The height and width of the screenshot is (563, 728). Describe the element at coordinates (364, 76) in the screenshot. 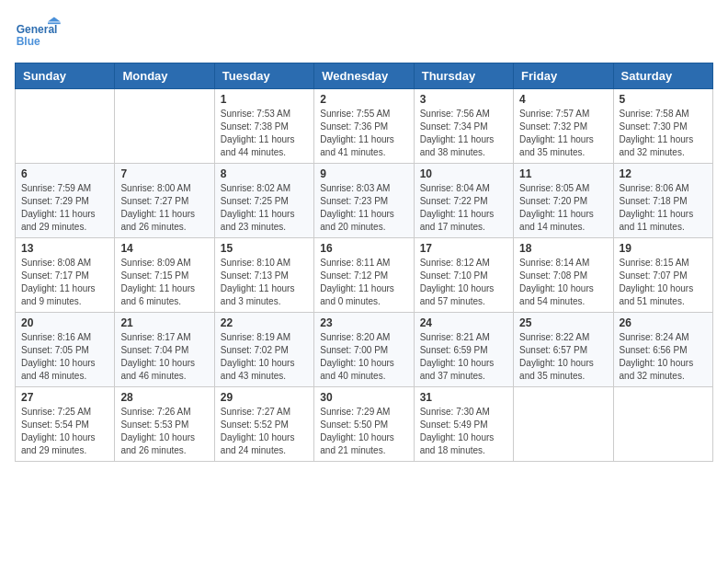

I see `calendar-header-row: SundayMondayTuesdayWednesdayThursdayFrid…` at that location.